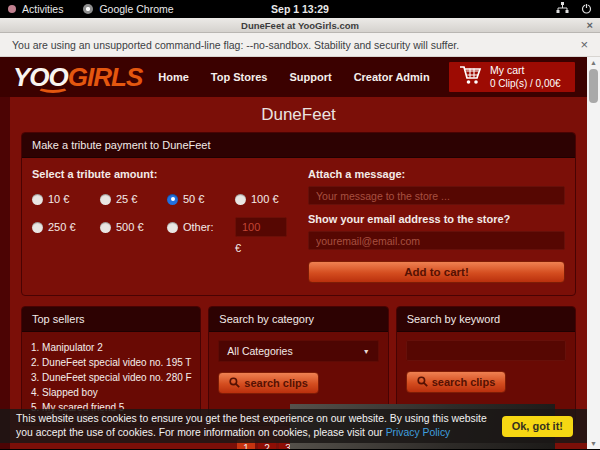 This screenshot has height=450, width=600. I want to click on cart-title: My cart, so click(507, 70).